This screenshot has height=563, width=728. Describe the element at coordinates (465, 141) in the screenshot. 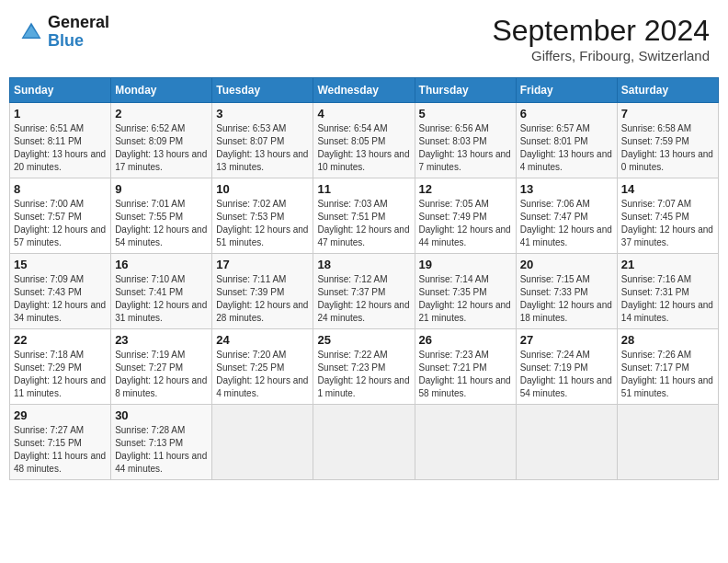

I see `calendar-cell: 5 Sunrise: 6:56 AM Sunset: 8:03 PM Dayli…` at that location.